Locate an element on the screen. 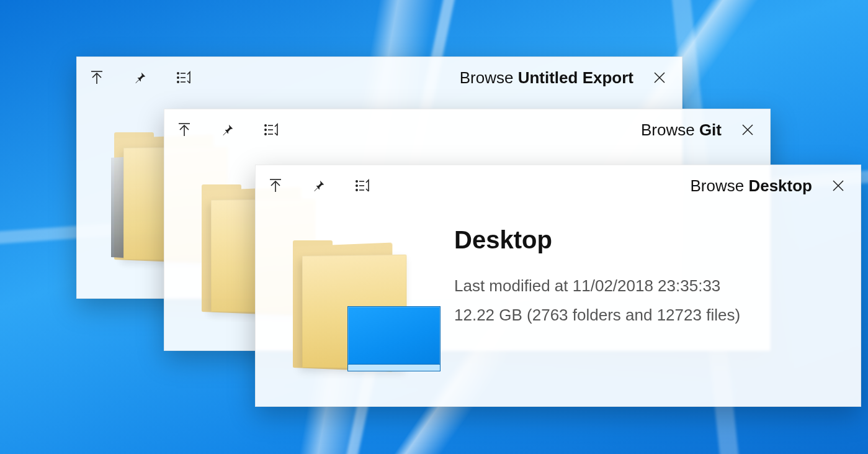 The image size is (868, 454). title-text: Browse Git is located at coordinates (509, 130).